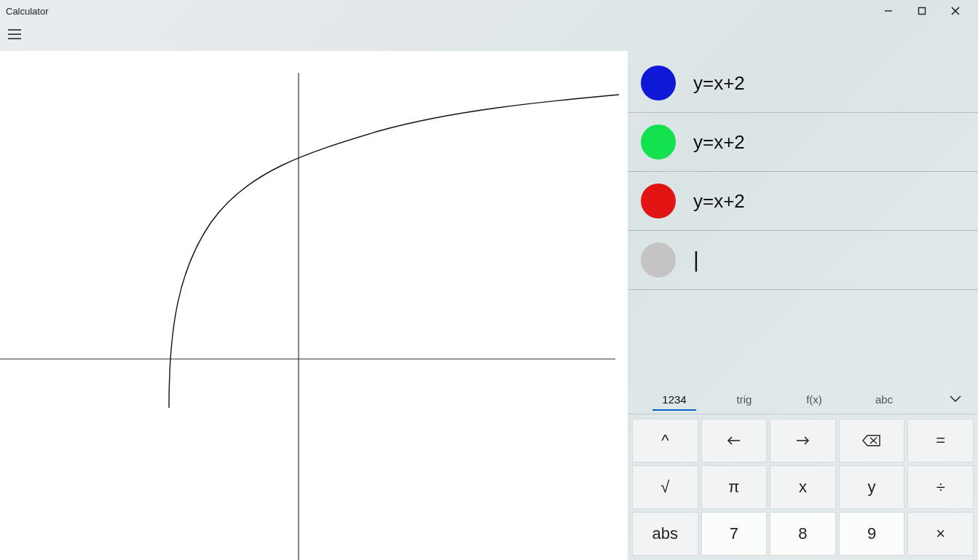 The width and height of the screenshot is (978, 560). Describe the element at coordinates (955, 11) in the screenshot. I see `close-button` at that location.